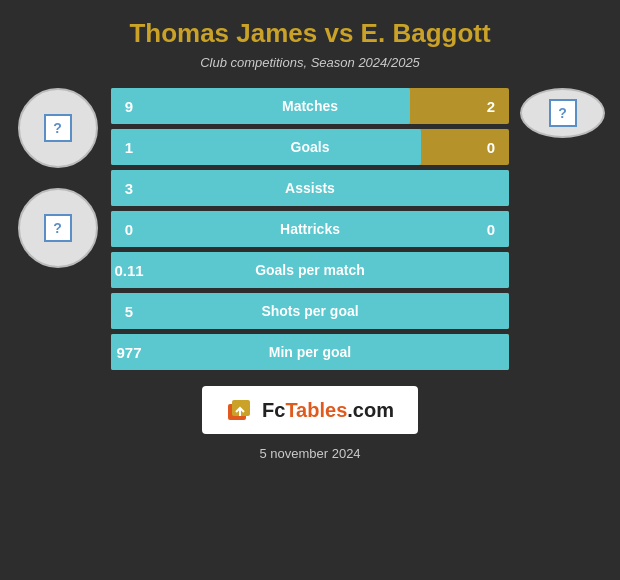 The width and height of the screenshot is (620, 580). I want to click on stat-label: Matches, so click(310, 106).